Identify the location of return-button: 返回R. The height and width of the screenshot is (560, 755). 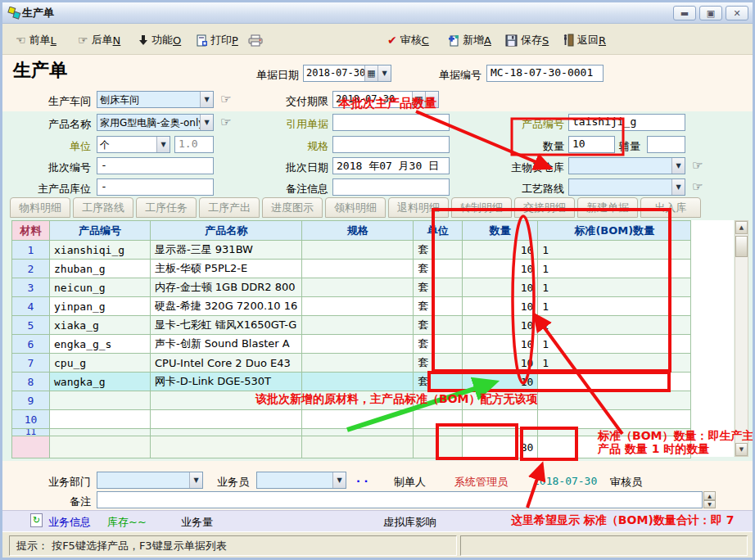
(585, 40).